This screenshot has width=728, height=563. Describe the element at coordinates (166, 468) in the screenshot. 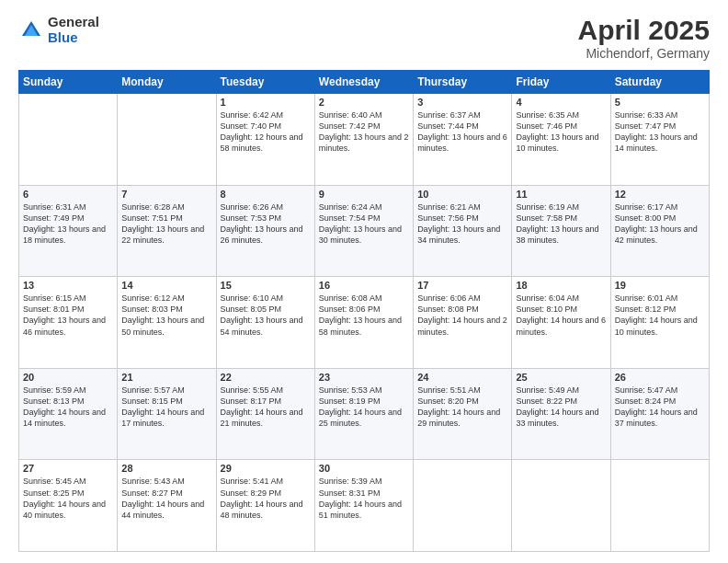

I see `day-number: 28` at that location.